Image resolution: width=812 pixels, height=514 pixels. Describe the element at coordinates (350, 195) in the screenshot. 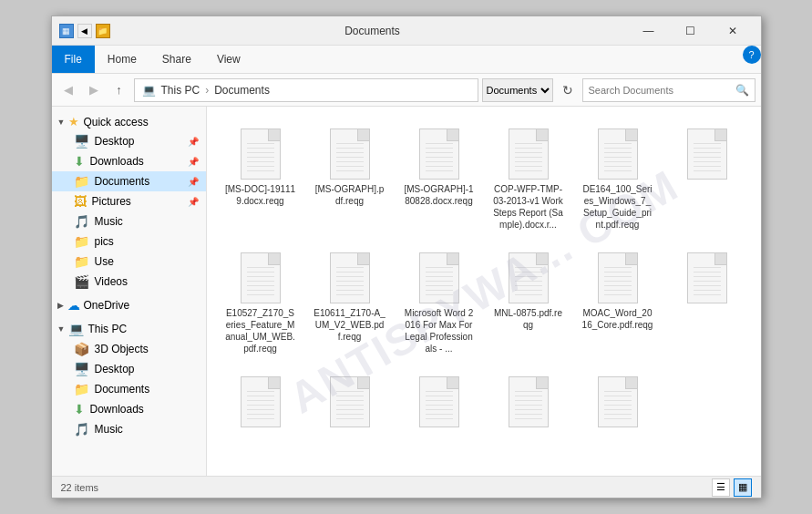

I see `file-name: [MS-OGRAPH].pdf.reqg` at that location.